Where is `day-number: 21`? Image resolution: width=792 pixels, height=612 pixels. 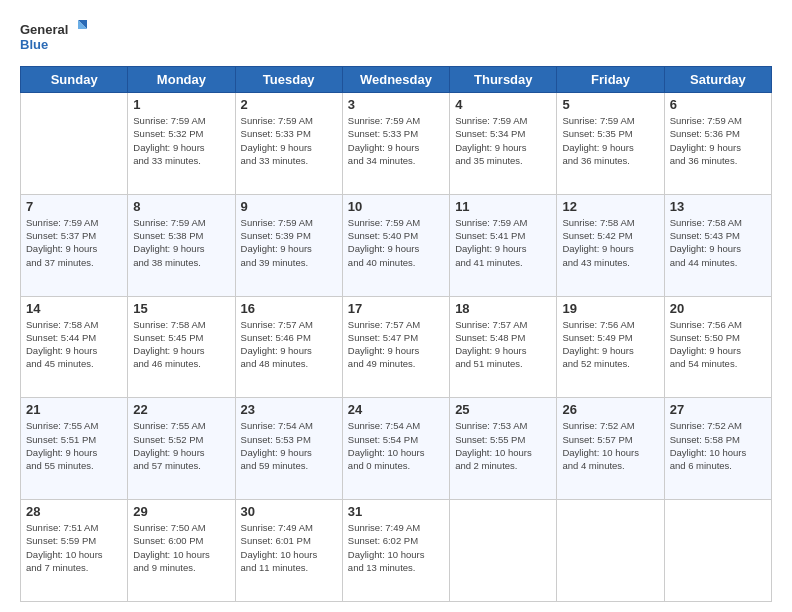 day-number: 21 is located at coordinates (74, 410).